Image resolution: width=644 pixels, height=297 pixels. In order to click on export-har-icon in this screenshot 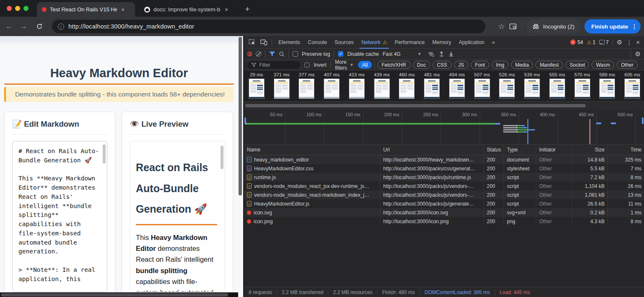, I will do `click(451, 54)`.